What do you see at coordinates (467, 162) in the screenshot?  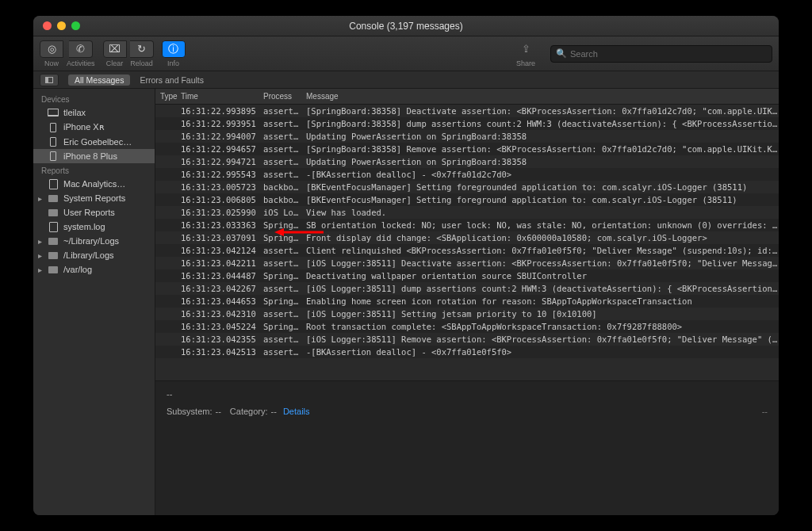 I see `log-row: 16:31:22.994721assert…Updating PowerAsse…` at bounding box center [467, 162].